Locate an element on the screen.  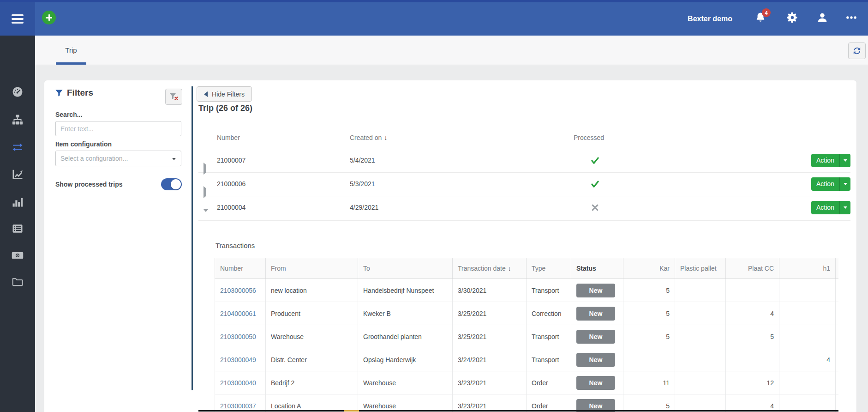
bar-chart-icon is located at coordinates (18, 202).